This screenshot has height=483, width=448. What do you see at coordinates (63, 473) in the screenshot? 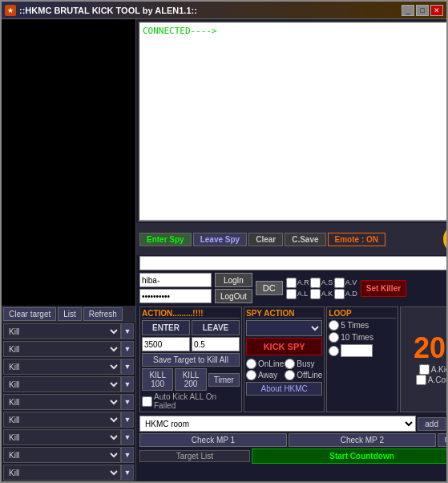
I see `kill-combo-9: Kill` at bounding box center [63, 473].